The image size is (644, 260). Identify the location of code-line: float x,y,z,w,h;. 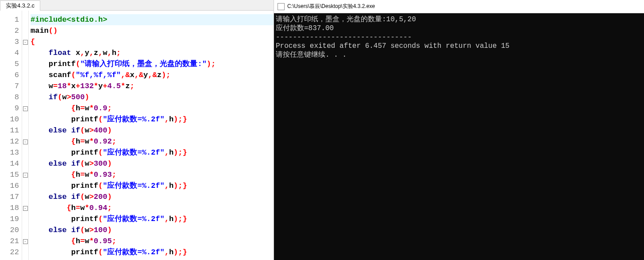
(152, 53).